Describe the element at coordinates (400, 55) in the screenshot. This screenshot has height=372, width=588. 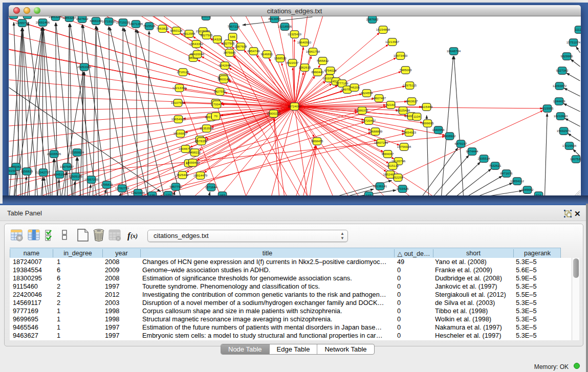
I see `svg-text: 10973493` at that location.